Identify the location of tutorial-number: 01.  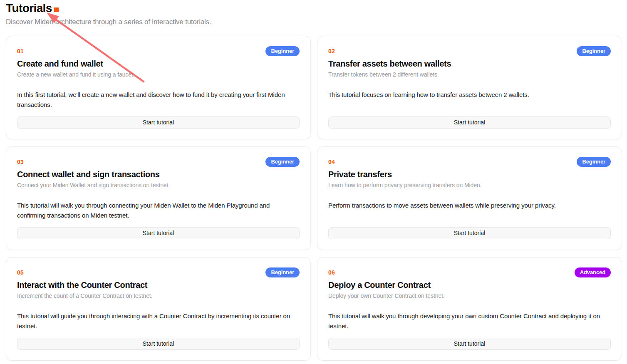
(20, 50).